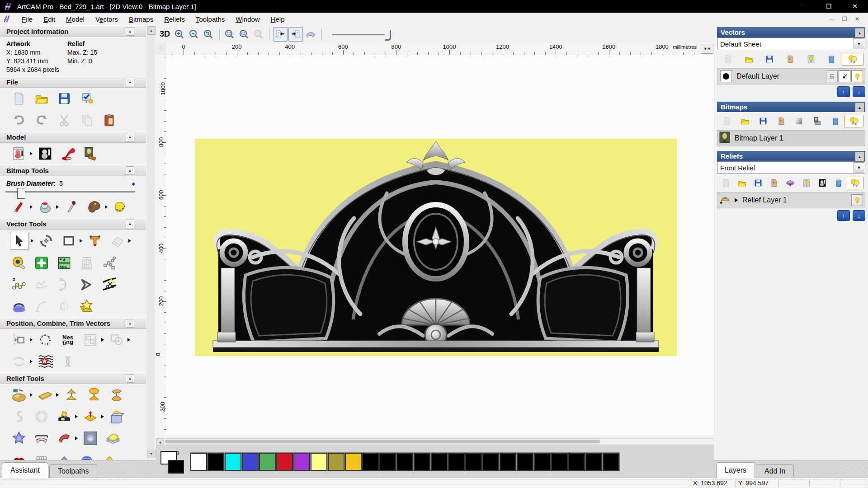 The height and width of the screenshot is (488, 868). Describe the element at coordinates (69, 241) in the screenshot. I see `create-rectangle-icon` at that location.